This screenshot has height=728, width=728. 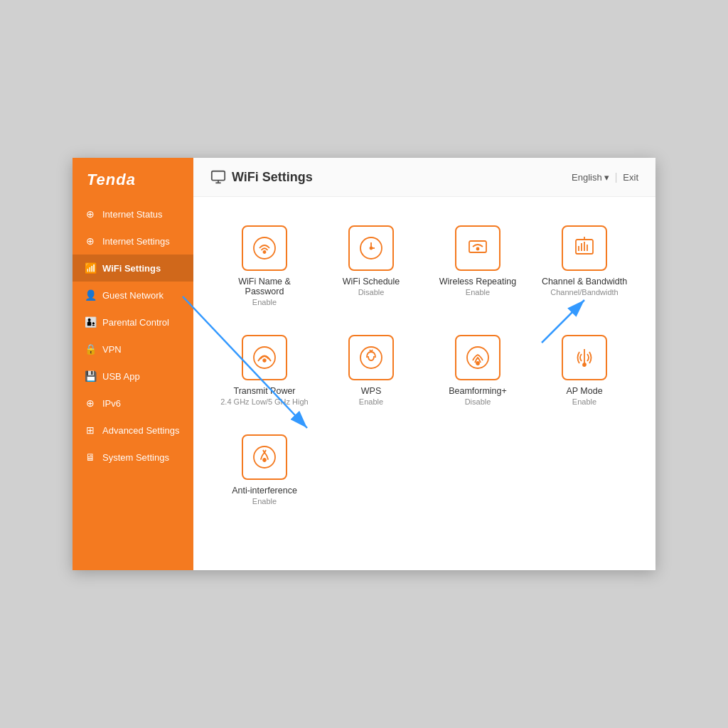 What do you see at coordinates (133, 457) in the screenshot?
I see `sidebar-item-system-settings: 🖥 System Settings` at bounding box center [133, 457].